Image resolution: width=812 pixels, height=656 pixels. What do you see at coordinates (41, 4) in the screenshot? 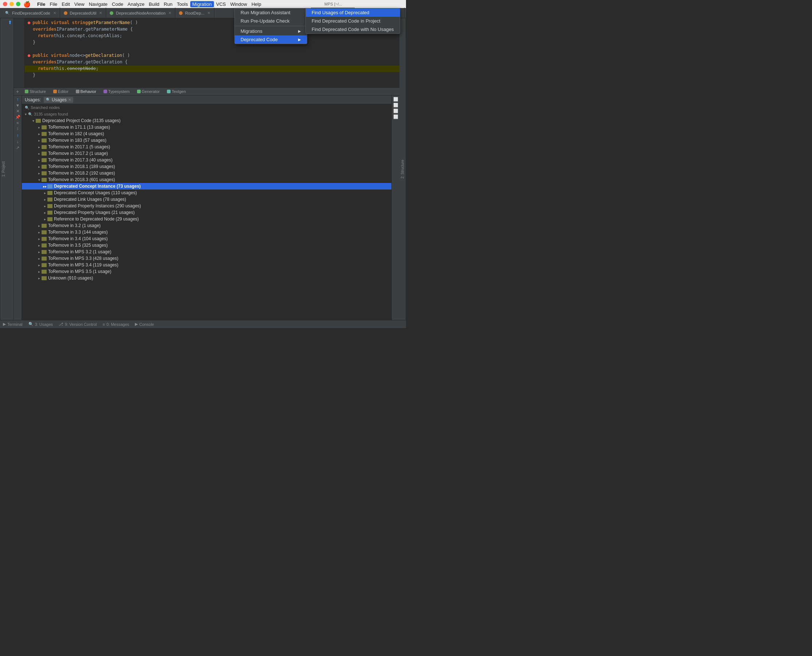
I see `menu-launcher: File` at bounding box center [41, 4].